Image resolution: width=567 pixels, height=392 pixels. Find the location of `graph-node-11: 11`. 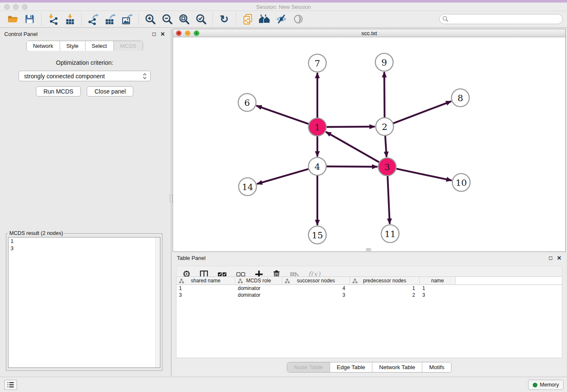

graph-node-11: 11 is located at coordinates (390, 234).